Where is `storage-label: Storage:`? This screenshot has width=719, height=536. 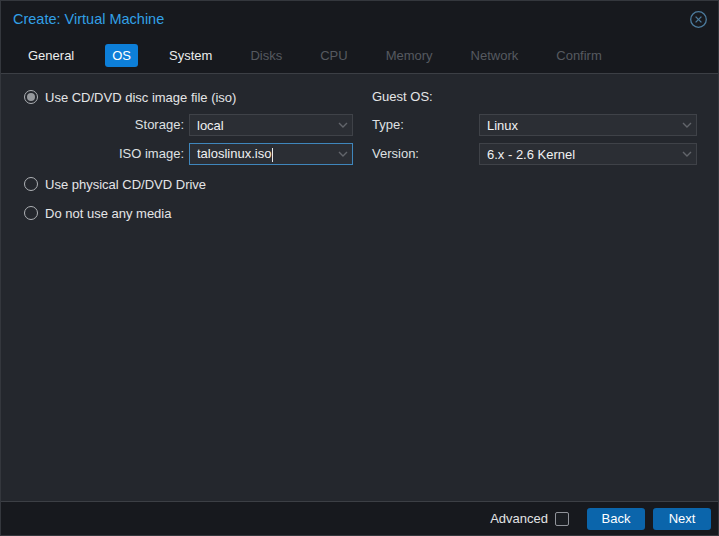
storage-label: Storage: is located at coordinates (122, 125).